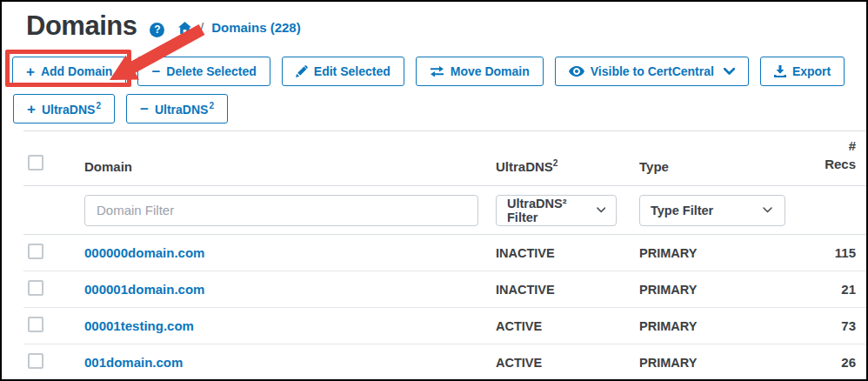 The width and height of the screenshot is (868, 381). Describe the element at coordinates (445, 158) in the screenshot. I see `table-header-row: Domain UltraDNS2 Type # Recs` at that location.